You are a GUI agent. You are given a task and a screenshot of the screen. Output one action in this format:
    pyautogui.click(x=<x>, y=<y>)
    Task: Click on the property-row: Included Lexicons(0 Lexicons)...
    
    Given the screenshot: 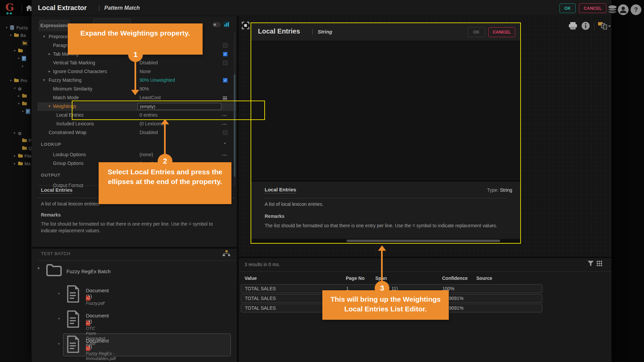 What is the action you would take?
    pyautogui.click(x=137, y=124)
    